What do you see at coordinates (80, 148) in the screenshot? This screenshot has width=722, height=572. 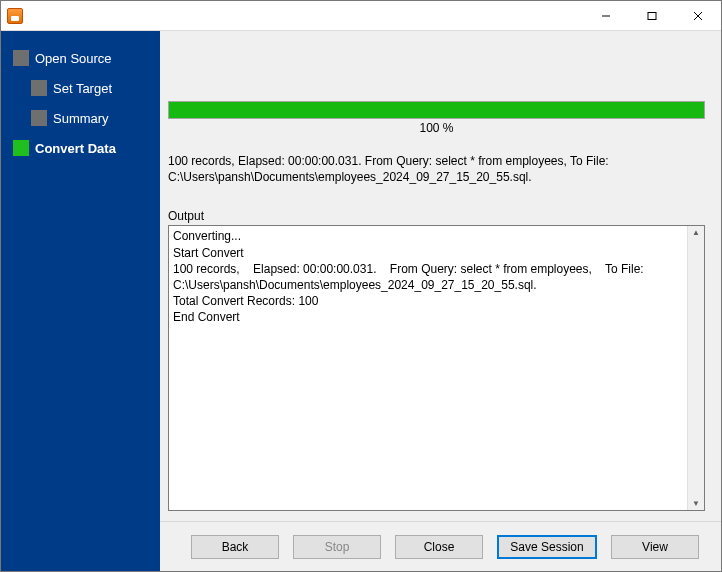 I see `sidebar-item-convert-data: Convert Data` at bounding box center [80, 148].